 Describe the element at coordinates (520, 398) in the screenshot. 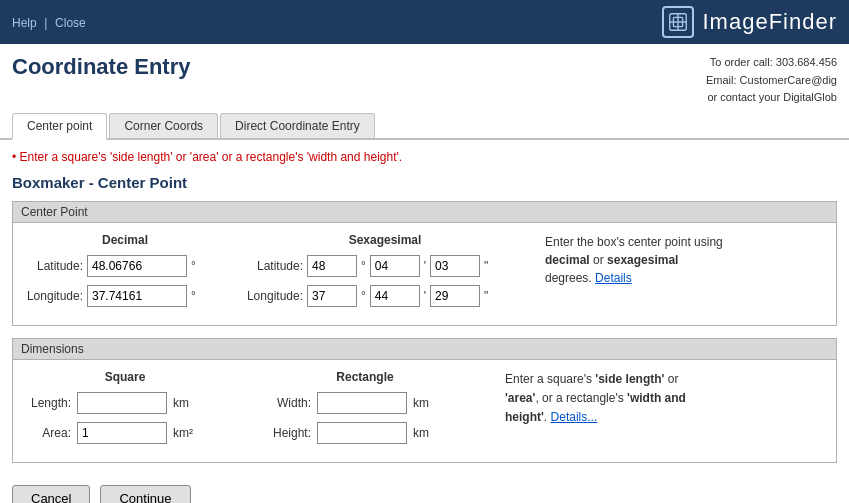

I see `dim-help-sq2: 'area'` at that location.